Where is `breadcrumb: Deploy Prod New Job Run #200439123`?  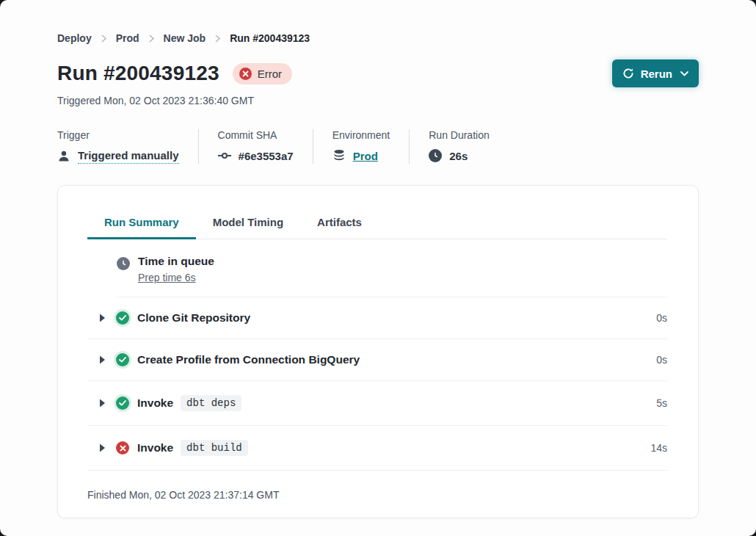
breadcrumb: Deploy Prod New Job Run #200439123 is located at coordinates (378, 38).